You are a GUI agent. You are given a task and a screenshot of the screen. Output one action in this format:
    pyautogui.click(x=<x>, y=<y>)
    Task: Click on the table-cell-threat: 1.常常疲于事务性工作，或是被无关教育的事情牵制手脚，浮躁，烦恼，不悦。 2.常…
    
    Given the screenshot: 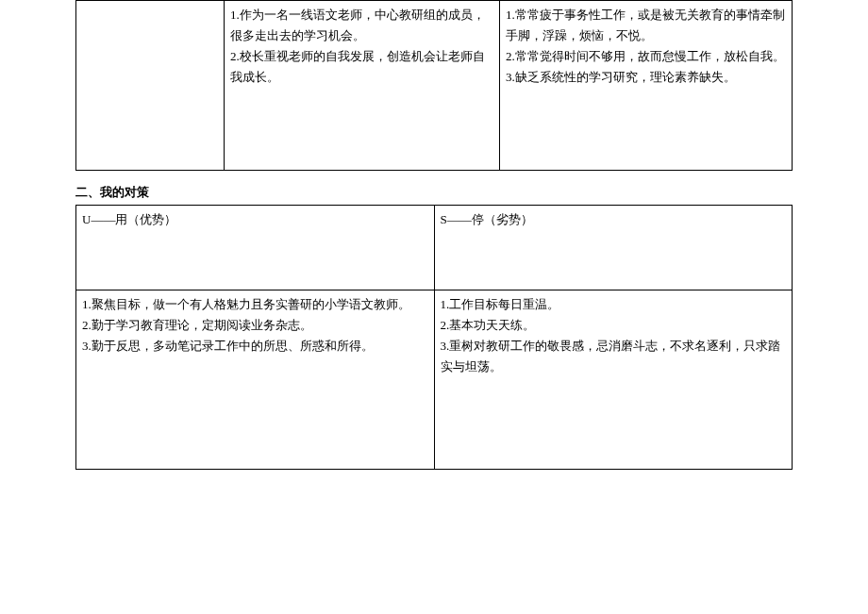 What is the action you would take?
    pyautogui.click(x=646, y=86)
    